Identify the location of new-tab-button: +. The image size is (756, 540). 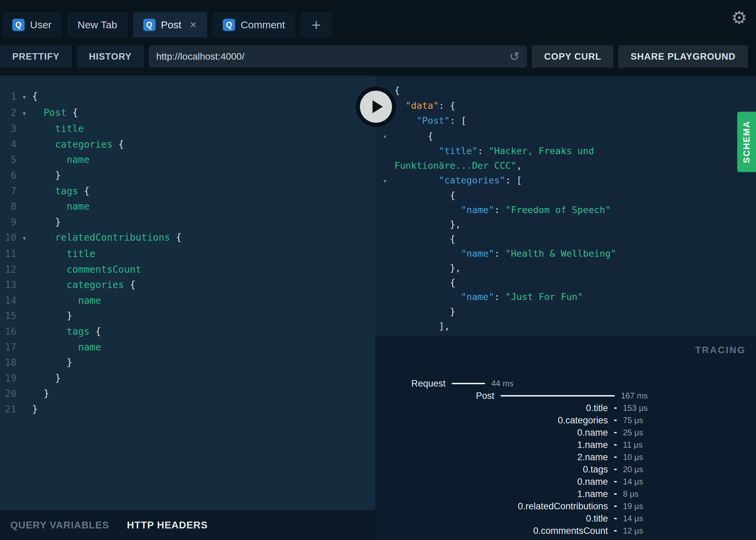
(316, 25).